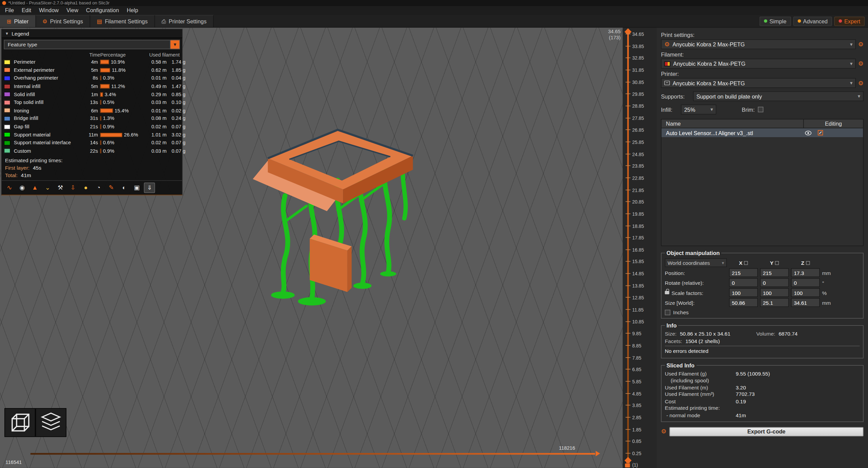 This screenshot has height=468, width=868. I want to click on menu-window: Window, so click(49, 10).